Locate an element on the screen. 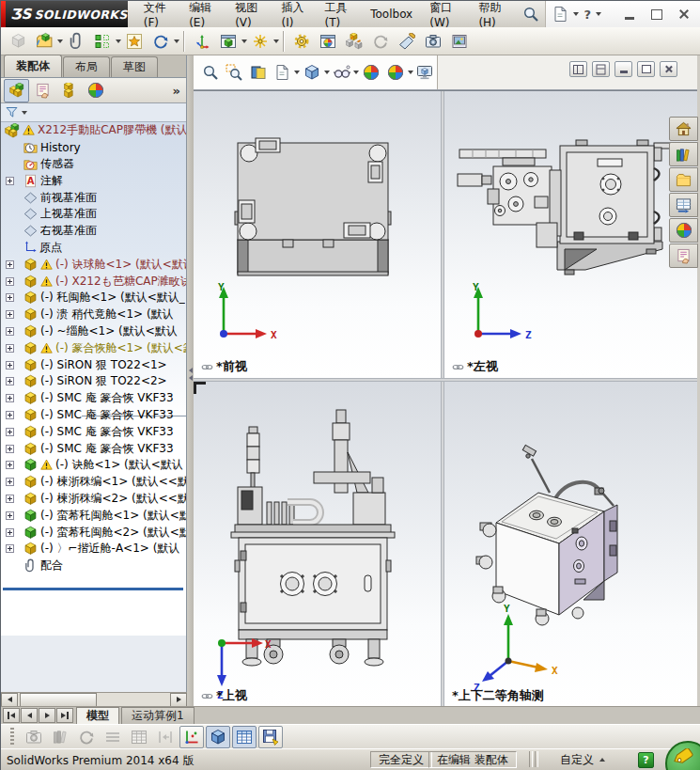 This screenshot has height=770, width=700. new-motion-study-button is located at coordinates (302, 41).